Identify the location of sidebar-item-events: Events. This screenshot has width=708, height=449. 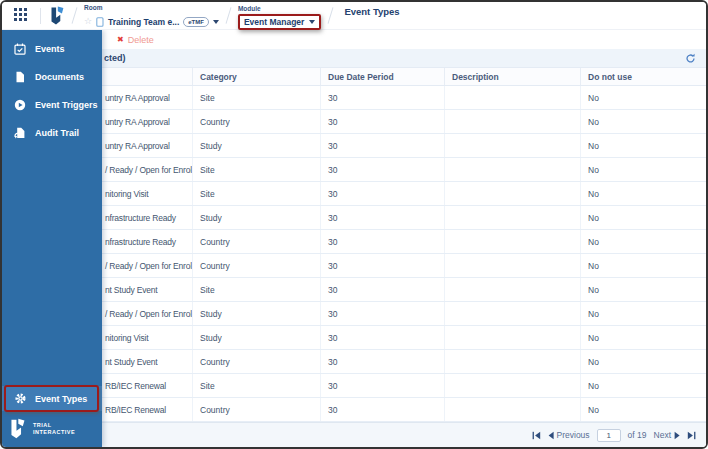
(52, 49).